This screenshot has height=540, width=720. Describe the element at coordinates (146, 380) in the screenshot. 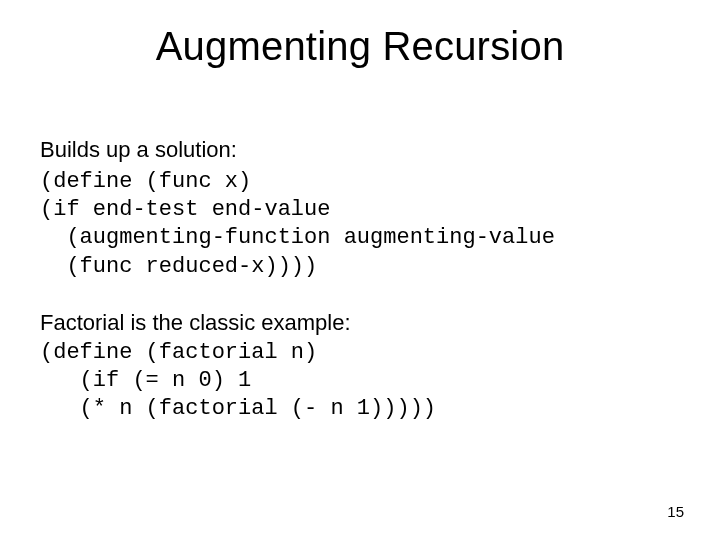

I see `code-line: (if (= n 0) 1` at that location.